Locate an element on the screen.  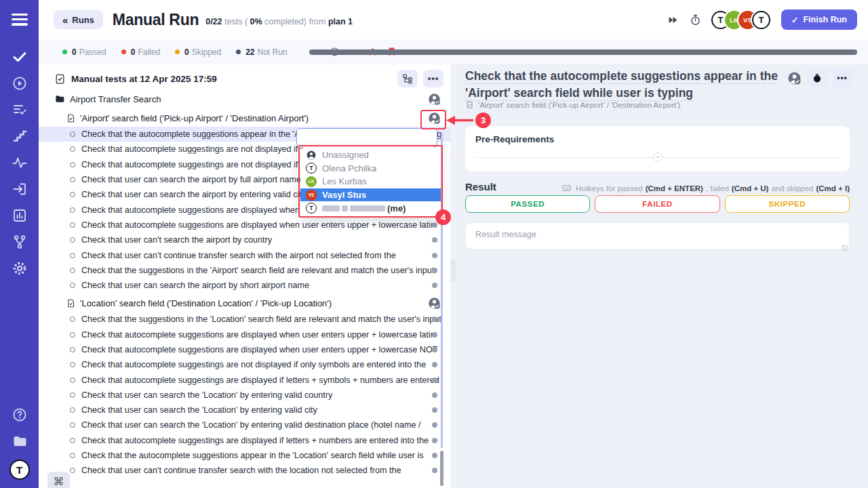
pre-requirements-label: Pre-Requirements is located at coordinates (515, 140).